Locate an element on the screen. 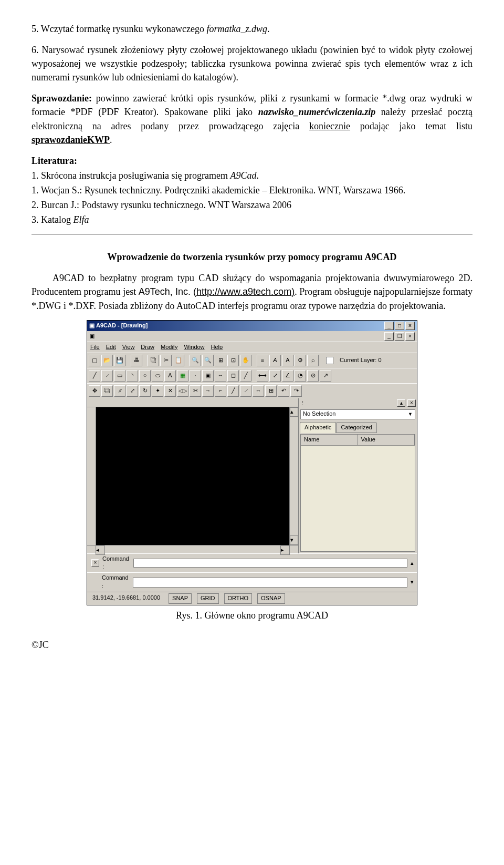 This screenshot has width=504, height=865. layer-swatch is located at coordinates (330, 361).